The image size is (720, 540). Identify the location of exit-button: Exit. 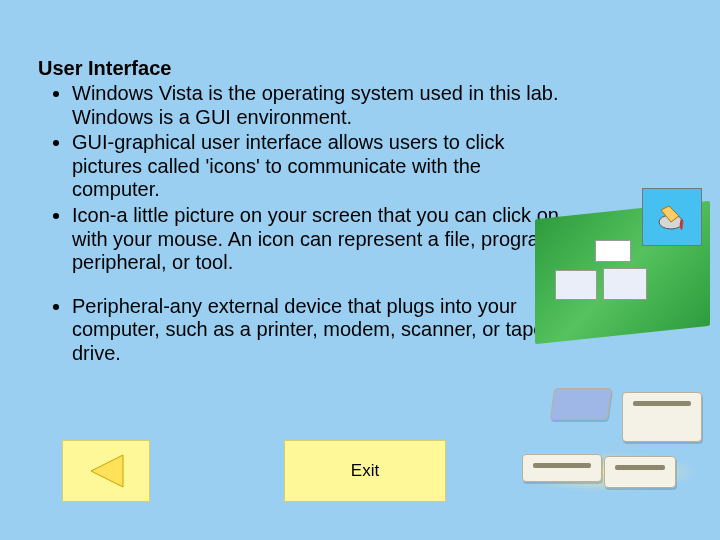
(365, 471).